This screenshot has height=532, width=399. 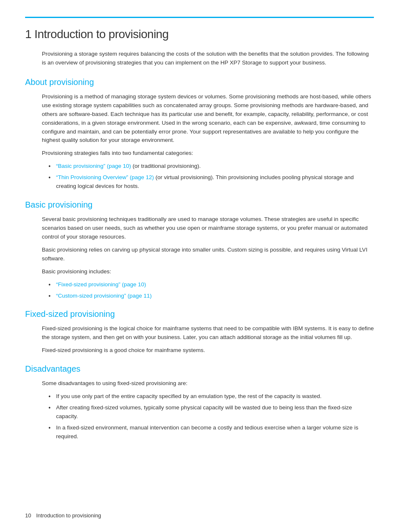 What do you see at coordinates (200, 402) in the screenshot?
I see `section-disadvantages: Disadvantages Some disadvantages to usin…` at bounding box center [200, 402].